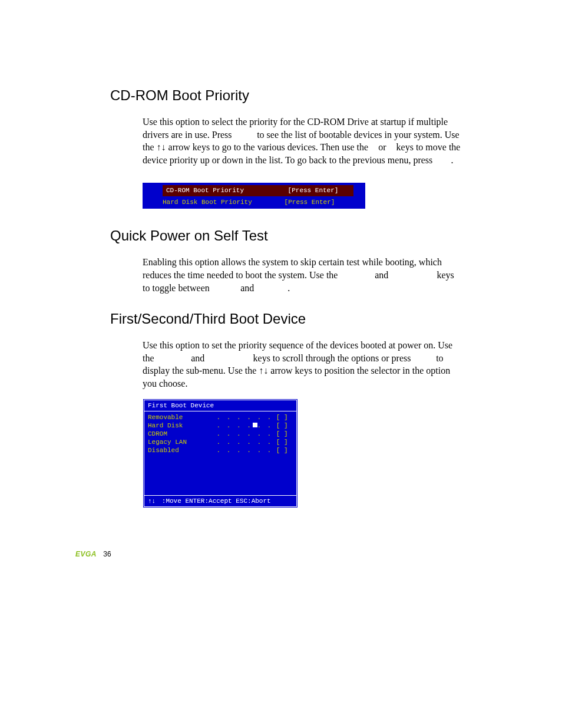 This screenshot has width=562, height=728. What do you see at coordinates (287, 95) in the screenshot?
I see `heading-cdrom: CD-ROM Boot Priority` at bounding box center [287, 95].